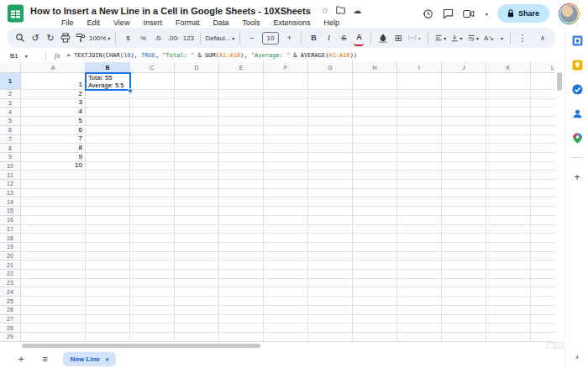 This screenshot has width=588, height=368. What do you see at coordinates (375, 139) in the screenshot?
I see `cell-H7` at bounding box center [375, 139].